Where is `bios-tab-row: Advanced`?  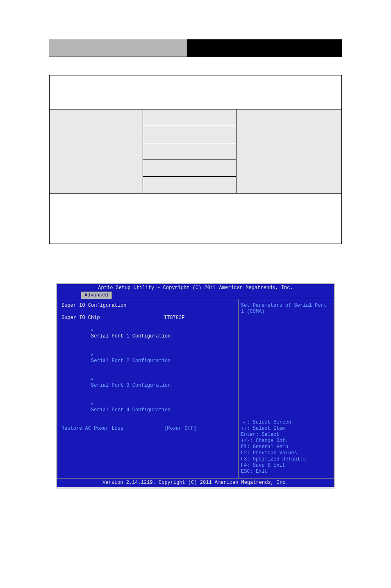
bios-tab-row: Advanced is located at coordinates (196, 295).